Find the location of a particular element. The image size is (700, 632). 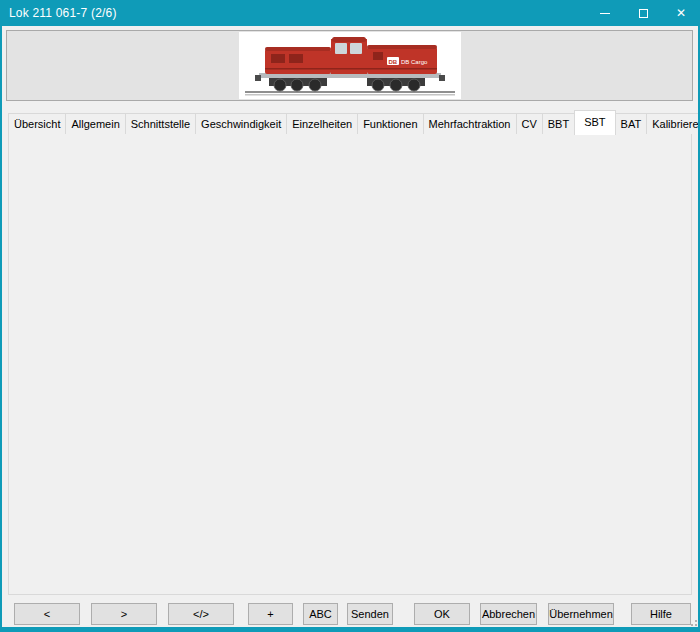

plus-button: + is located at coordinates (270, 614).